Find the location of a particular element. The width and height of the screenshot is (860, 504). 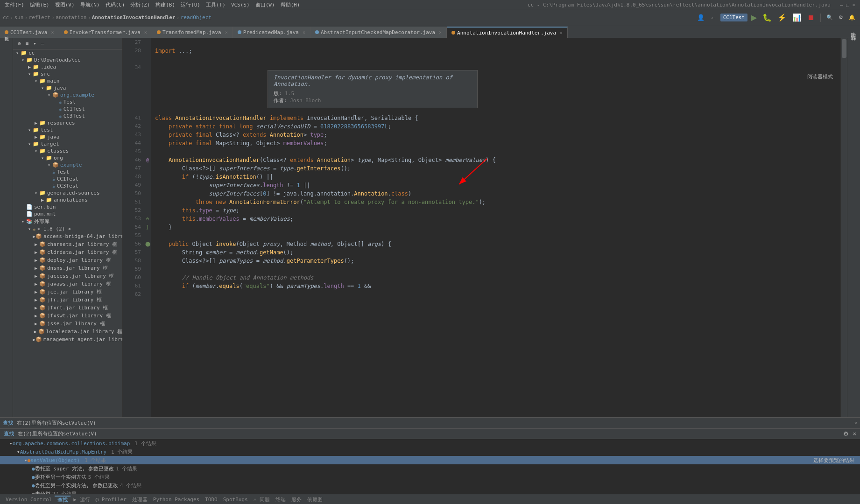

tree-item-dnsns: ▶ 📦 dnsns.jar library 框 is located at coordinates (68, 268).